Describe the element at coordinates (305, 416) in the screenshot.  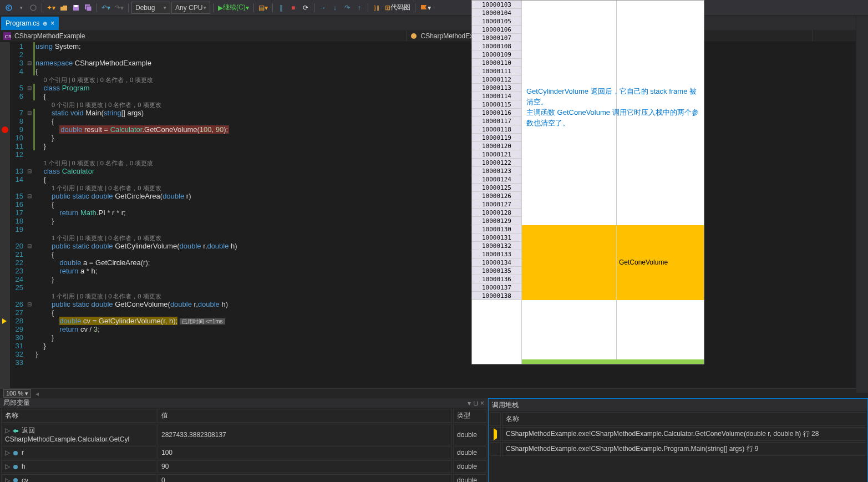
I see `col-value: 值` at that location.